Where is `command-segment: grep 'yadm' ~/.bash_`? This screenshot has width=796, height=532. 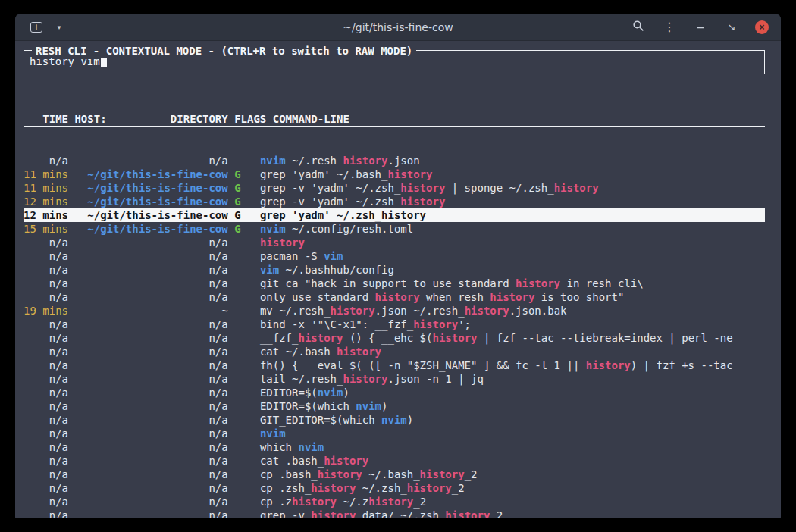
command-segment: grep 'yadm' ~/.bash_ is located at coordinates (324, 174).